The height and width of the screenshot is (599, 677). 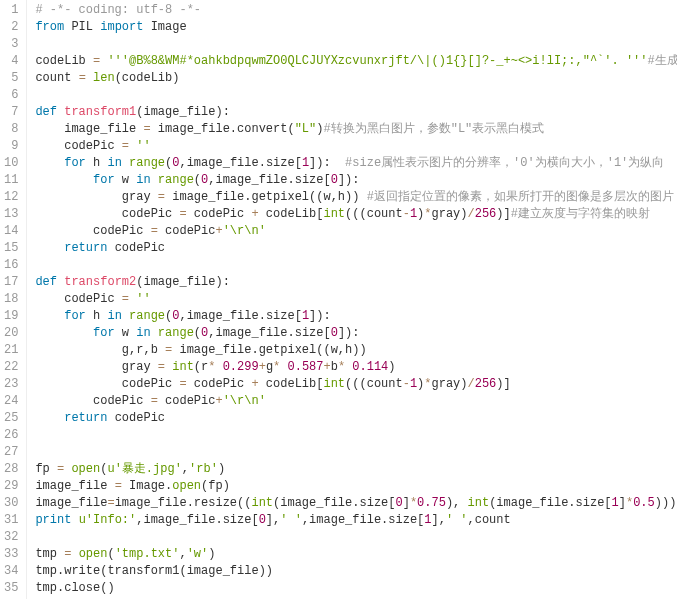 What do you see at coordinates (11, 44) in the screenshot?
I see `line-number: 3` at bounding box center [11, 44].